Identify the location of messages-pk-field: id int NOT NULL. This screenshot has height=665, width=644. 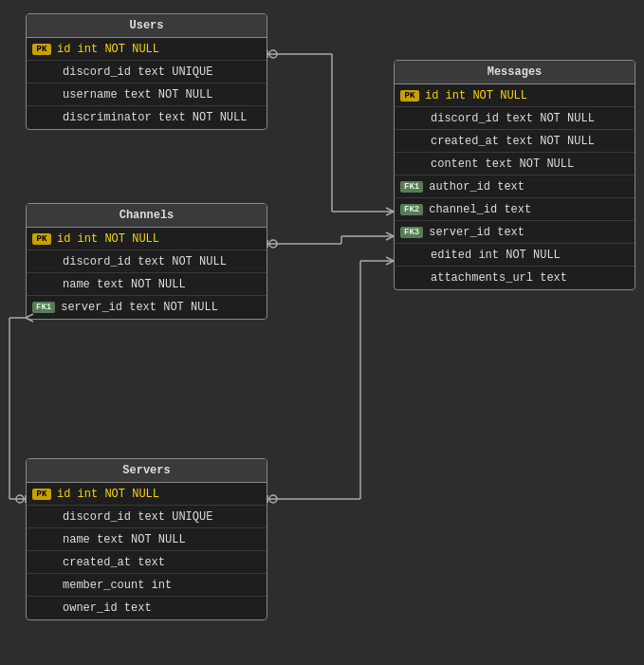
(476, 96).